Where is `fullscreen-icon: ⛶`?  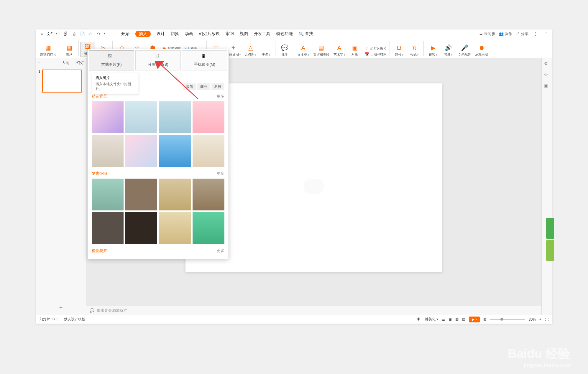 fullscreen-icon: ⛶ is located at coordinates (547, 319).